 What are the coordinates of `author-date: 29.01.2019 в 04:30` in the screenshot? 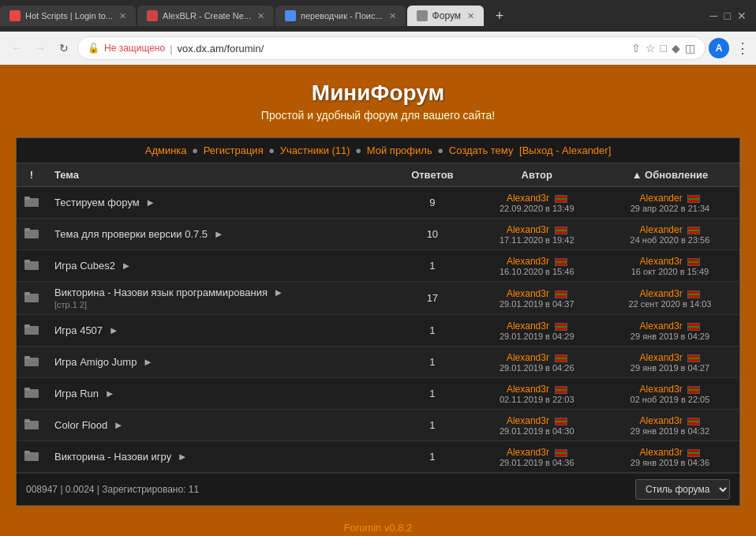 It's located at (537, 431).